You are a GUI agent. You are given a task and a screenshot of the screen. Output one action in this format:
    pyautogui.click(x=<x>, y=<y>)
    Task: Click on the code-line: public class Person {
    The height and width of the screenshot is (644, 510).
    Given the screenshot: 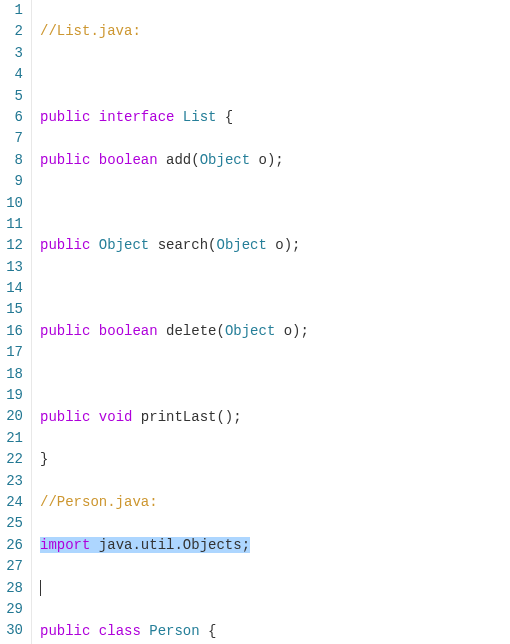 What is the action you would take?
    pyautogui.click(x=275, y=632)
    